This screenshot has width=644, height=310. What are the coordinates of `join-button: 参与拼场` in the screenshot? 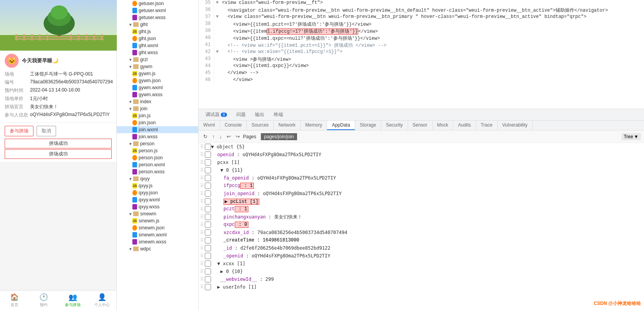 It's located at (19, 131).